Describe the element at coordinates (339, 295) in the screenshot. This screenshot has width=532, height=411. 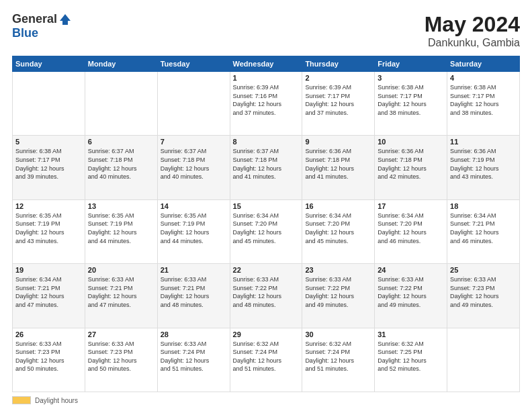
I see `calendar-cell: 23Sunrise: 6:33 AMSunset: 7:22 PMDayligh…` at that location.